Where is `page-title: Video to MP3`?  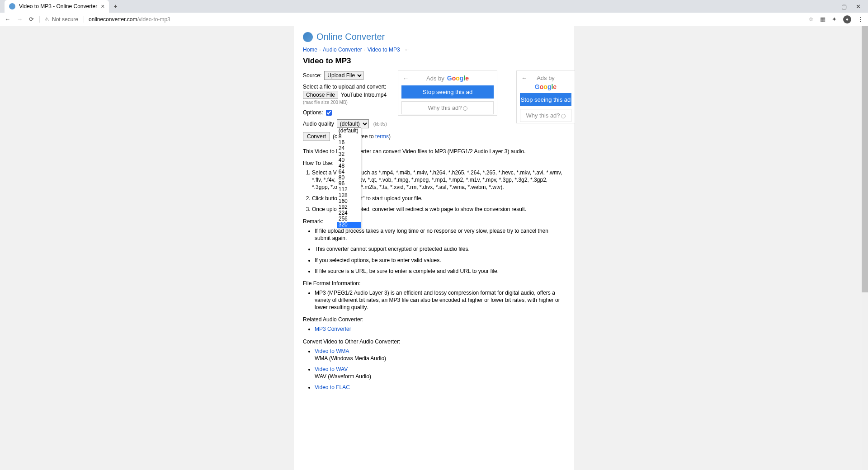 page-title: Video to MP3 is located at coordinates (434, 61).